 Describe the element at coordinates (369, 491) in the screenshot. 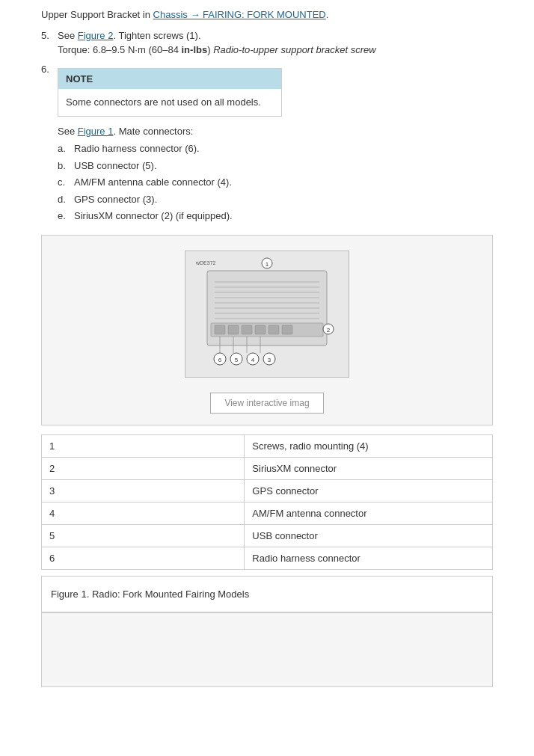

I see `row3-desc: GPS connector` at that location.